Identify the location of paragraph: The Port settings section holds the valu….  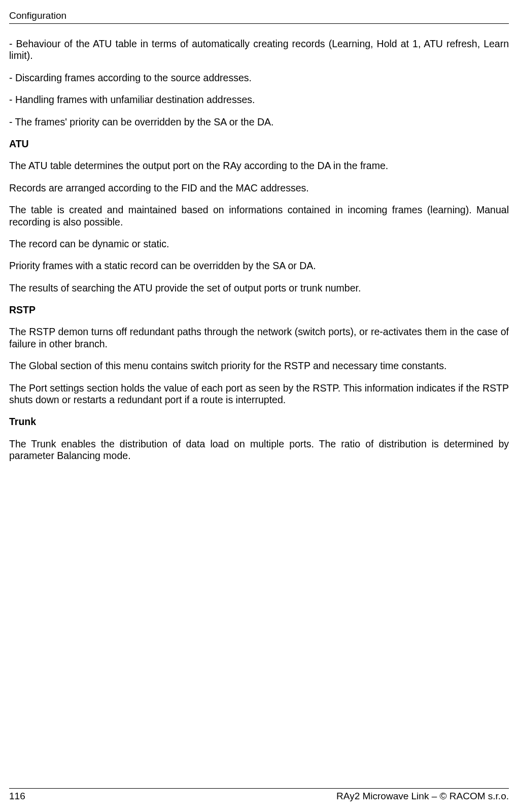
(259, 394).